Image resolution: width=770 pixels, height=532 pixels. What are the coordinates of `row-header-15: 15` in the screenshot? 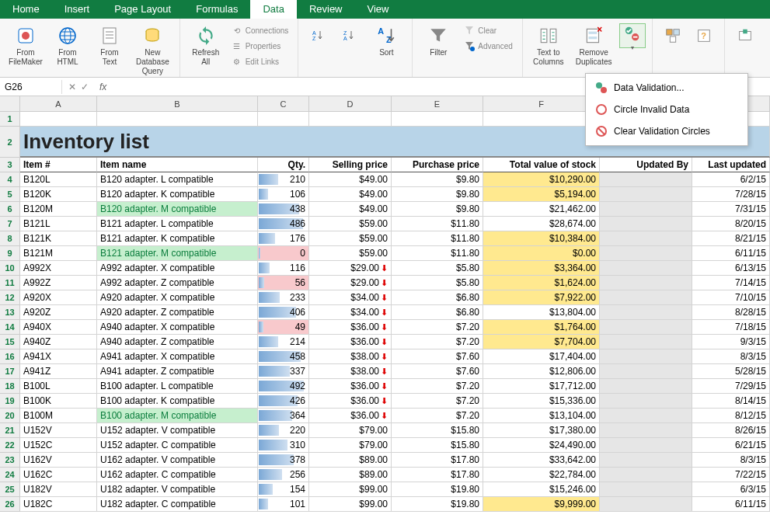 It's located at (10, 342).